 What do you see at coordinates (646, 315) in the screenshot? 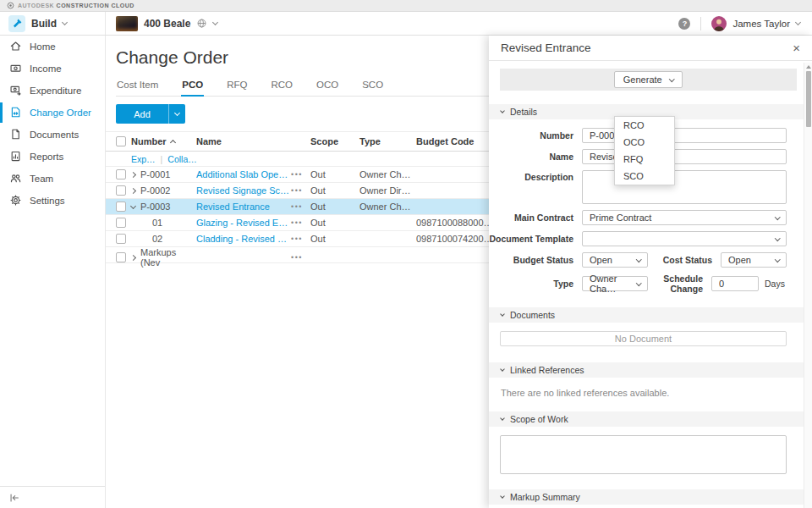
I see `section-documents: Documents` at bounding box center [646, 315].